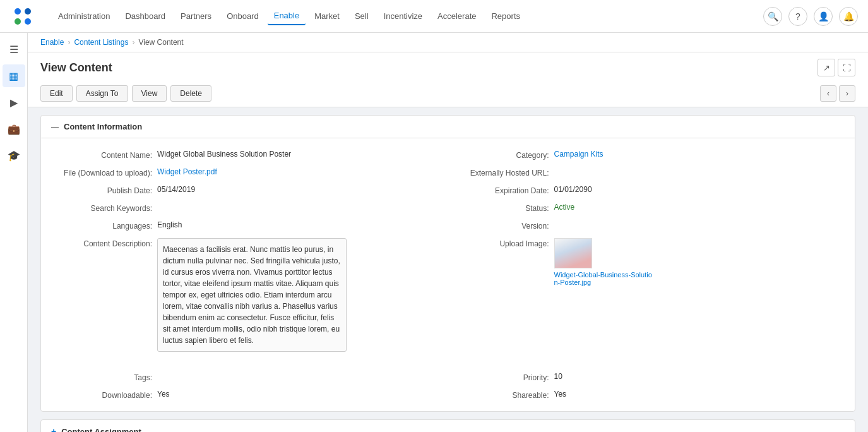  Describe the element at coordinates (811, 16) in the screenshot. I see `nav-right-icons: 🔍 ? 👤 🔔` at that location.